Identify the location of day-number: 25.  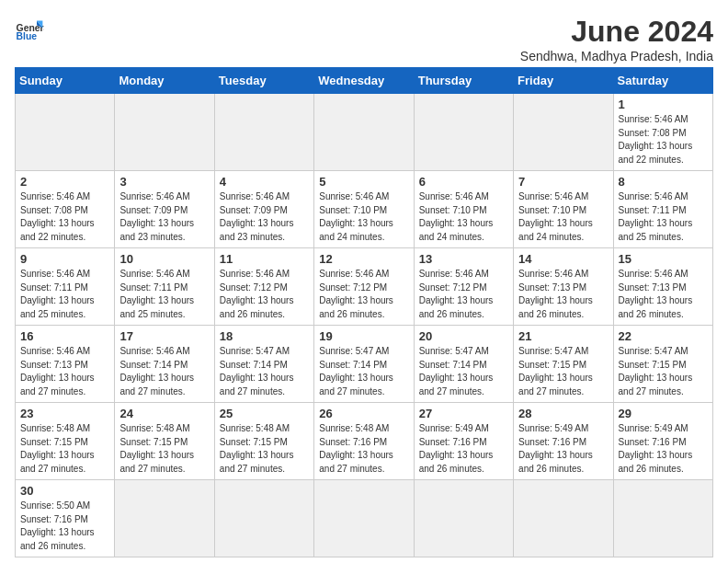
(265, 414).